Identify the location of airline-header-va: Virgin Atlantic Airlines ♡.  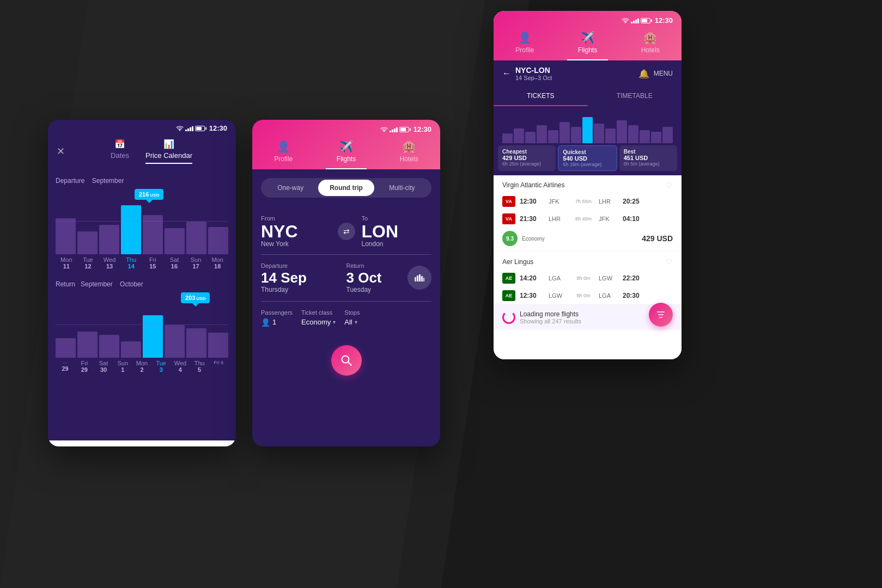
(587, 184).